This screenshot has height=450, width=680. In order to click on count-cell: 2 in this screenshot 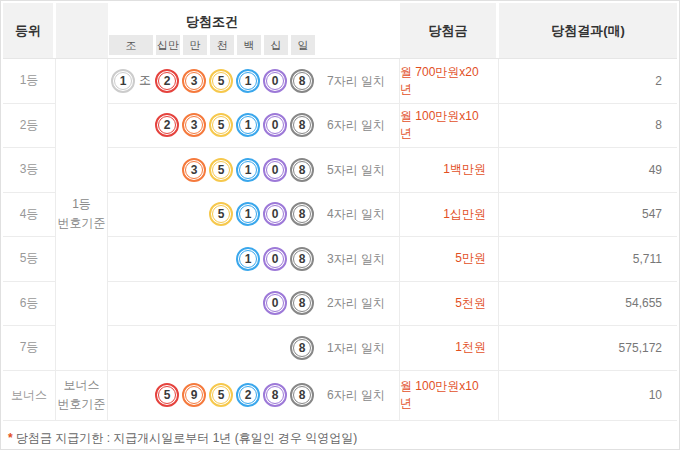, I will do `click(588, 81)`.